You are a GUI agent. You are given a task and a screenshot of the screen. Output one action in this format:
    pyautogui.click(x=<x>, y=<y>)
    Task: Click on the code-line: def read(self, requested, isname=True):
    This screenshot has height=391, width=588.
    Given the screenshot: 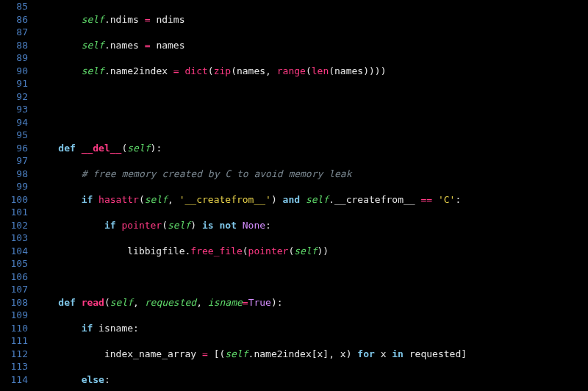 What is the action you would take?
    pyautogui.click(x=312, y=303)
    